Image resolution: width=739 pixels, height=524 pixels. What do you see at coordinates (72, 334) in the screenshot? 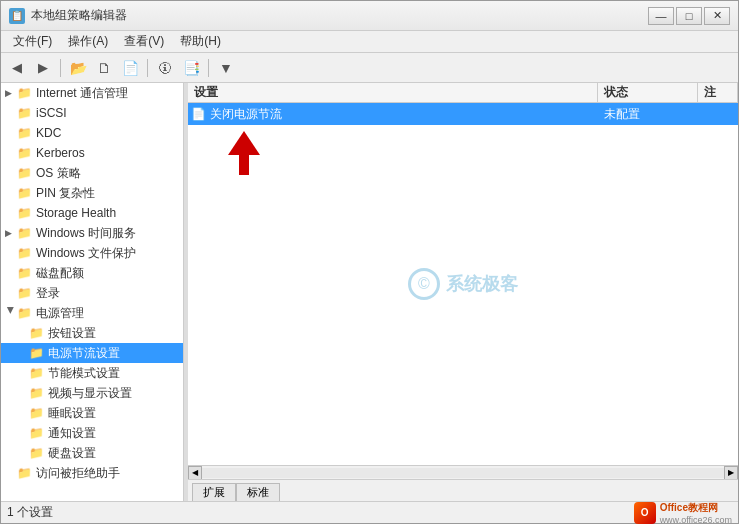
I see `tree-label-button-settings: 按钮设置` at bounding box center [72, 334].